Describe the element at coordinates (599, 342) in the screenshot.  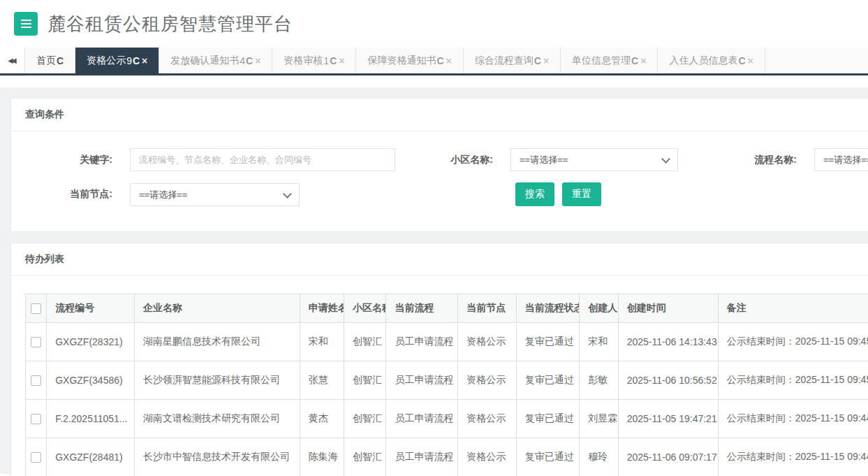
I see `cell-creator: 宋和` at that location.